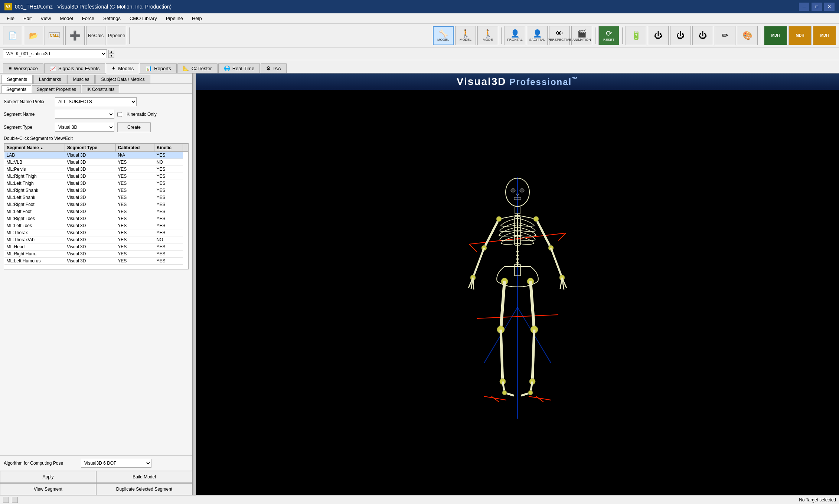  Describe the element at coordinates (55, 54) in the screenshot. I see `file-selector: WALK_001_static.c3d` at that location.